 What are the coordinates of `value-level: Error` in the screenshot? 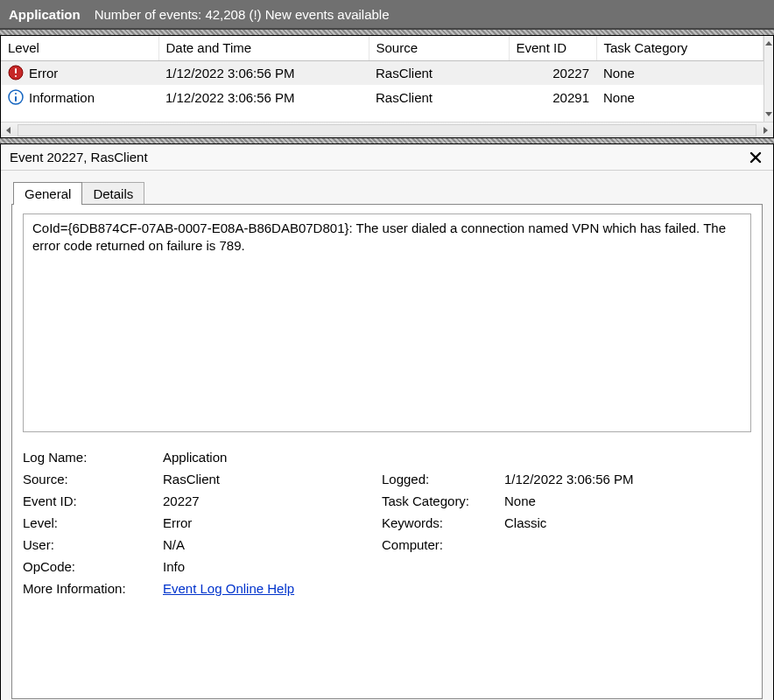 It's located at (272, 523).